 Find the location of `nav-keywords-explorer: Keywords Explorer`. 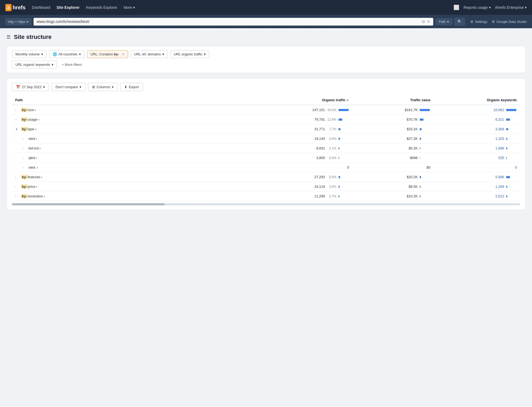

nav-keywords-explorer: Keywords Explorer is located at coordinates (102, 7).